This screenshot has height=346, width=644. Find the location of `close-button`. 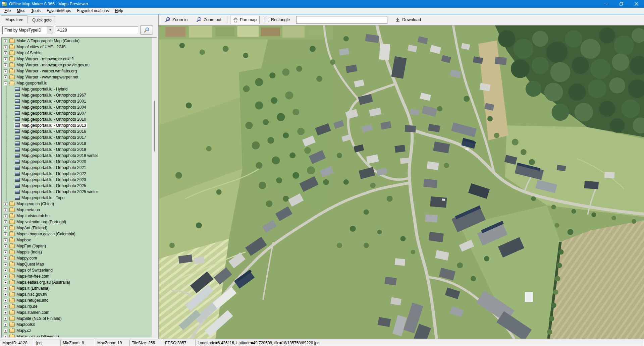

close-button is located at coordinates (637, 4).